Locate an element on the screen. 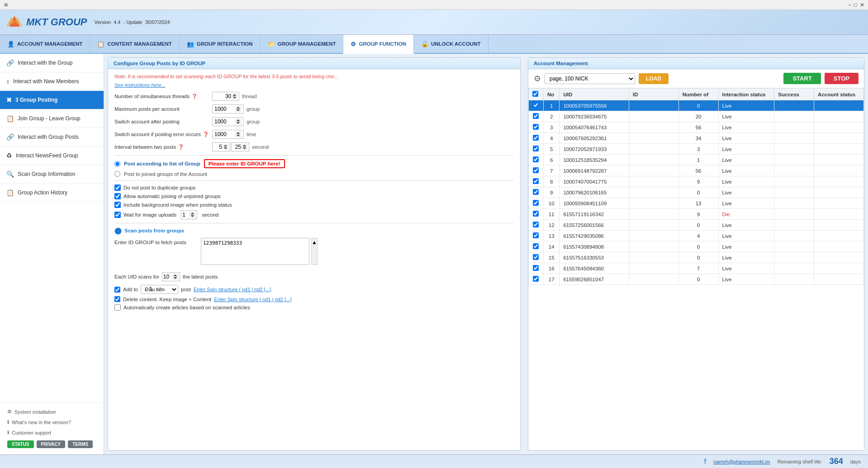  table-row: 12 61557256001566 0 Live is located at coordinates (697, 225).